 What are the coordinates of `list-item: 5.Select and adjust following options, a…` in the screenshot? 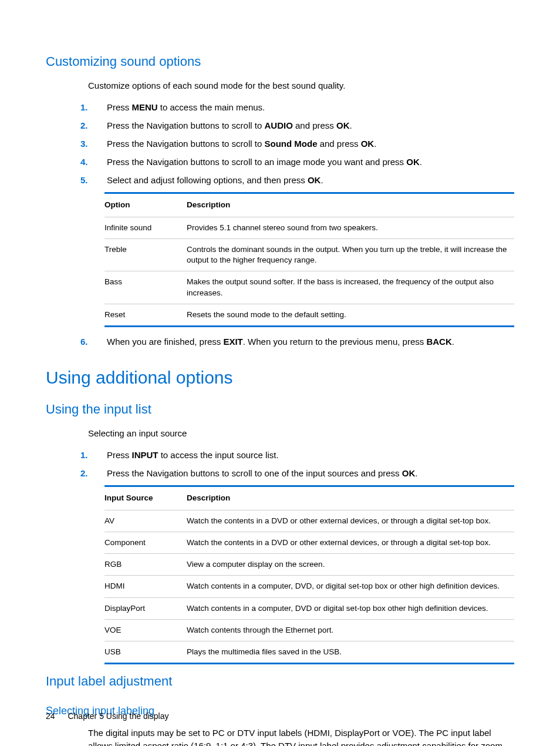 It's located at (297, 180).